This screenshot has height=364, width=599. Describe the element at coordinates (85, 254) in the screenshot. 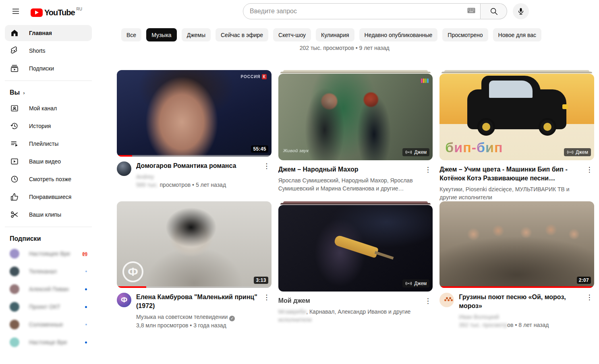

I see `live-badge-icon: ((•))` at that location.